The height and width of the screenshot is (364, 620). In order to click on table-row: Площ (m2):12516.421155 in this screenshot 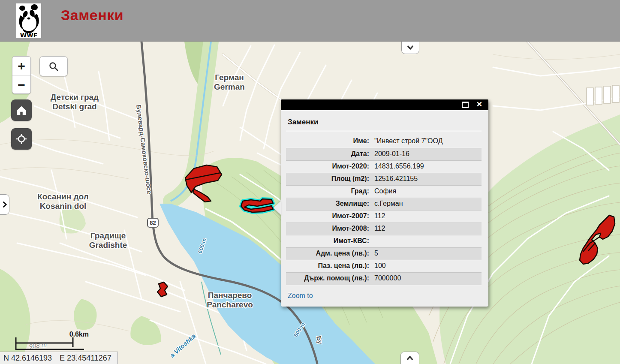, I will do `click(384, 179)`.